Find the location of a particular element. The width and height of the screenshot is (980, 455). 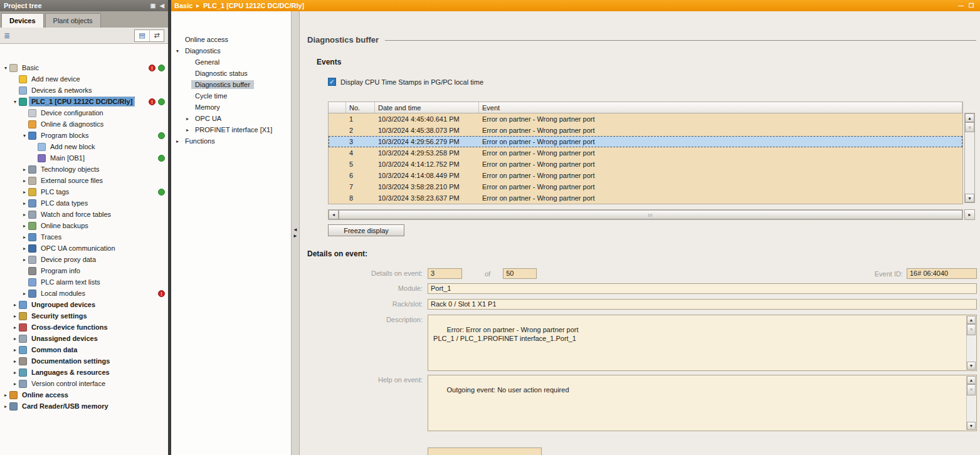

event-row: 210/3/2024 4:45:38.073 PMError on partne… is located at coordinates (646, 130).